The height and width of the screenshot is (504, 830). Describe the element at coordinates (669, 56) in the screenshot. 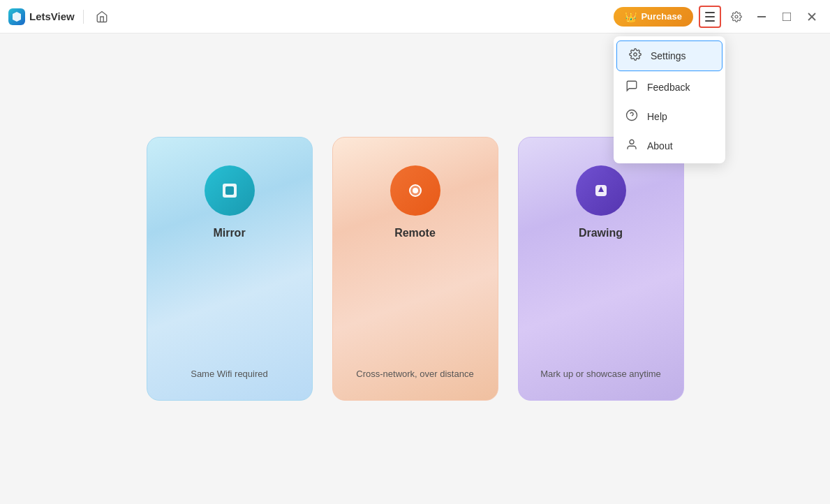

I see `settings-menu-item: Settings` at that location.